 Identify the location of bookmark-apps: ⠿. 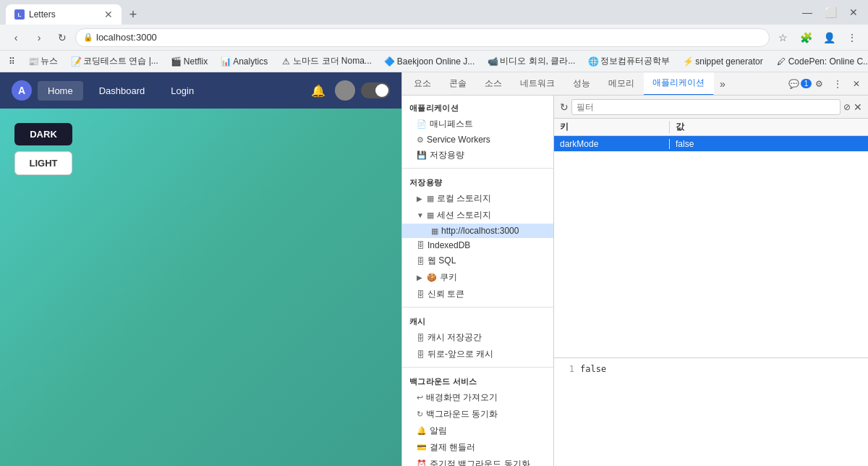
(12, 62).